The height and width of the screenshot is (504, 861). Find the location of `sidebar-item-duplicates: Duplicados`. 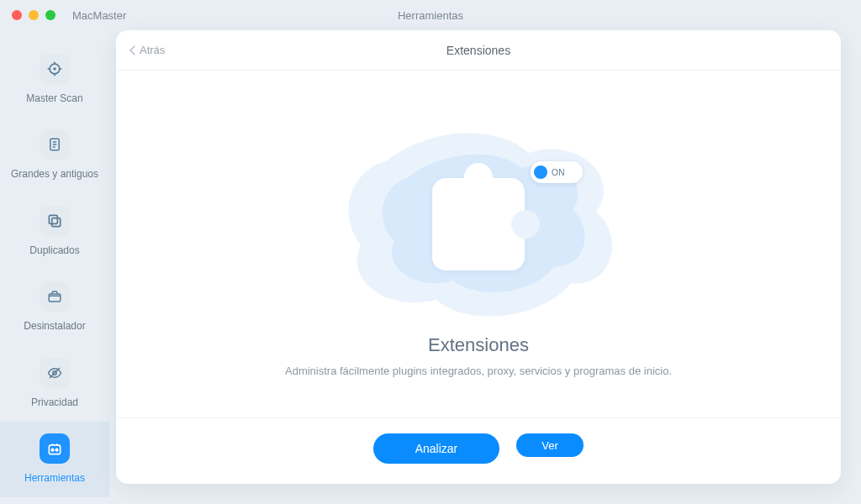

sidebar-item-duplicates: Duplicados is located at coordinates (55, 232).